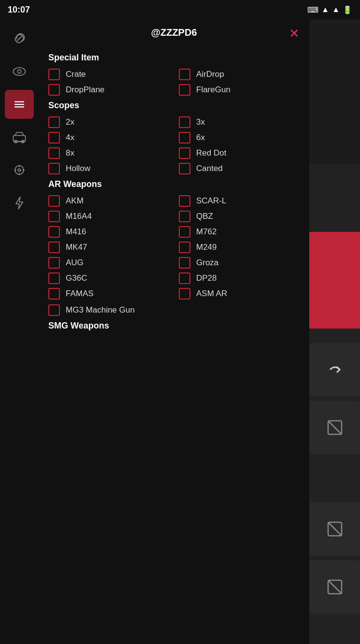 The height and width of the screenshot is (644, 360). I want to click on section-title-special: Special Item, so click(174, 58).